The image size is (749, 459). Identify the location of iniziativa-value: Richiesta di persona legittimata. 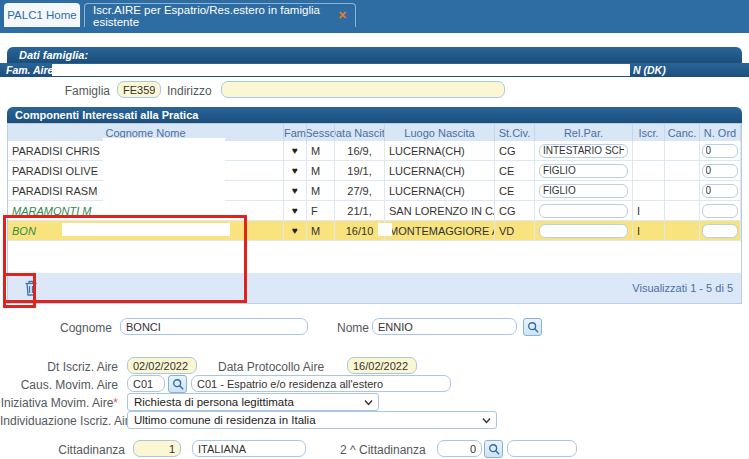
(214, 402).